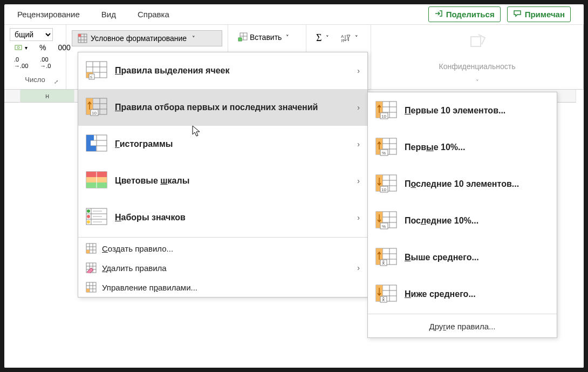  Describe the element at coordinates (109, 14) in the screenshot. I see `tab-view: Вид` at that location.